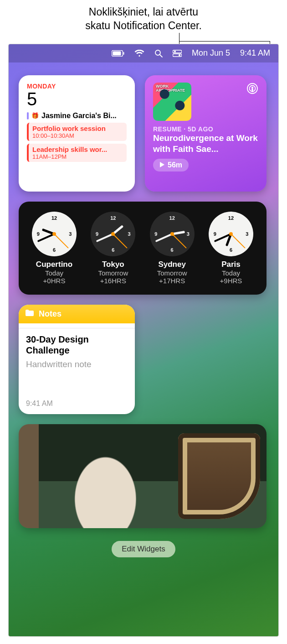  Describe the element at coordinates (231, 281) in the screenshot. I see `clock-offset: +9HRS` at that location.